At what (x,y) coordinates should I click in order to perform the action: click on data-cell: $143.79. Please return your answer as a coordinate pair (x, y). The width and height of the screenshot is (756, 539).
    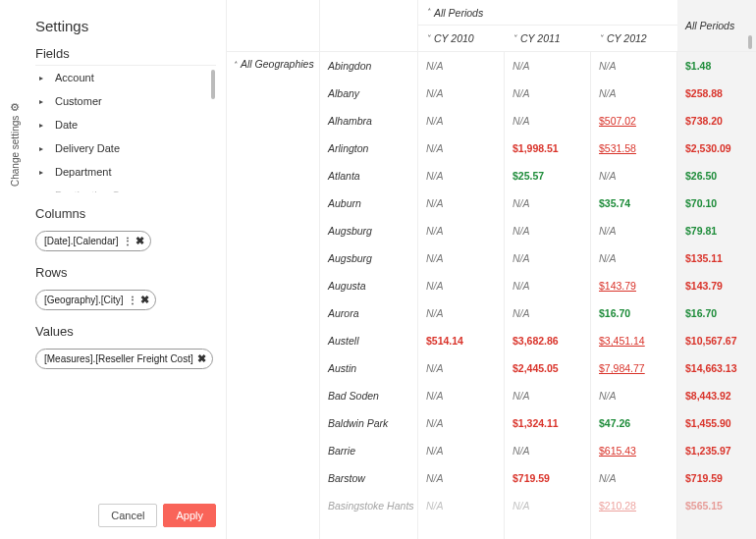
    Looking at the image, I should click on (634, 286).